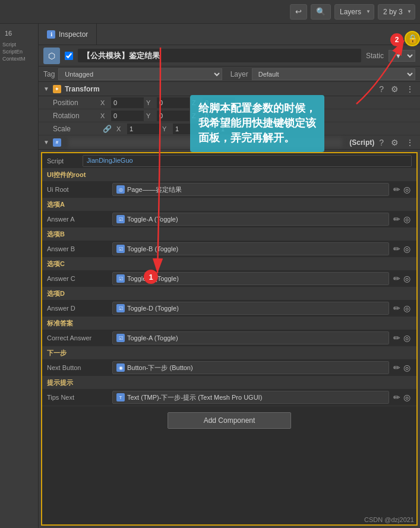 This screenshot has height=528, width=420. I want to click on scale-z-label: Z, so click(212, 129).